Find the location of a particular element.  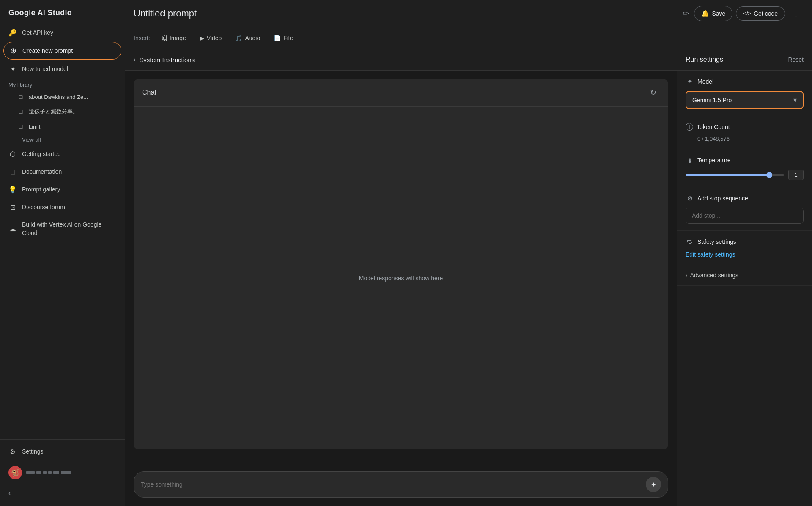

model-select-dropdown: Gemini 1.5 Pro ▾ is located at coordinates (744, 100).